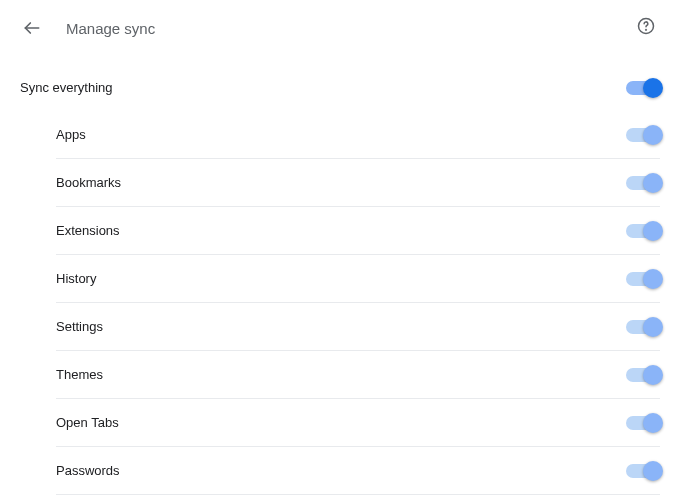  What do you see at coordinates (32, 28) in the screenshot?
I see `back-arrow-icon` at bounding box center [32, 28].